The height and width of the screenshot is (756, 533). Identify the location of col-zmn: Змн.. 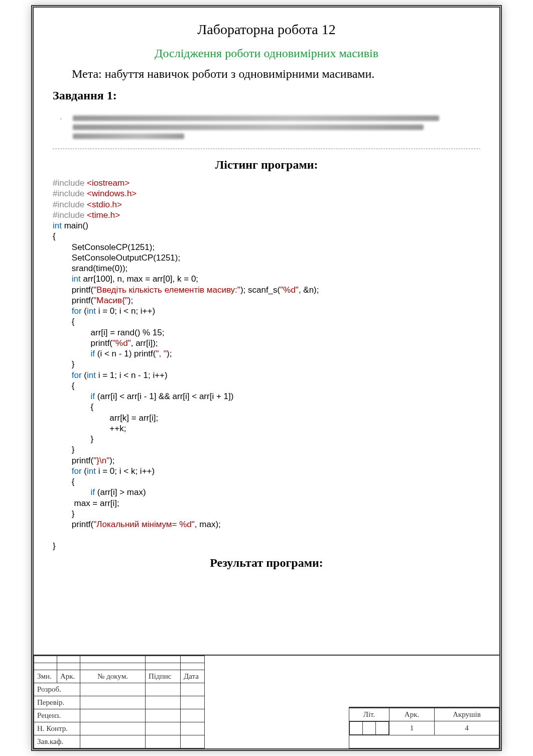
(46, 677).